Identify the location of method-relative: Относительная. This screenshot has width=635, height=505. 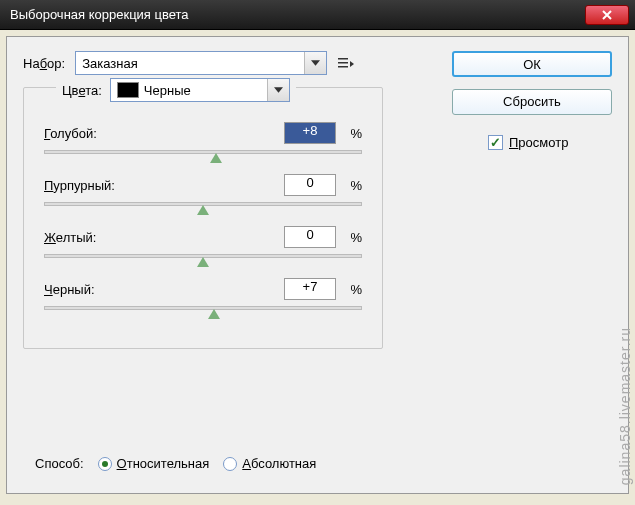
(154, 464).